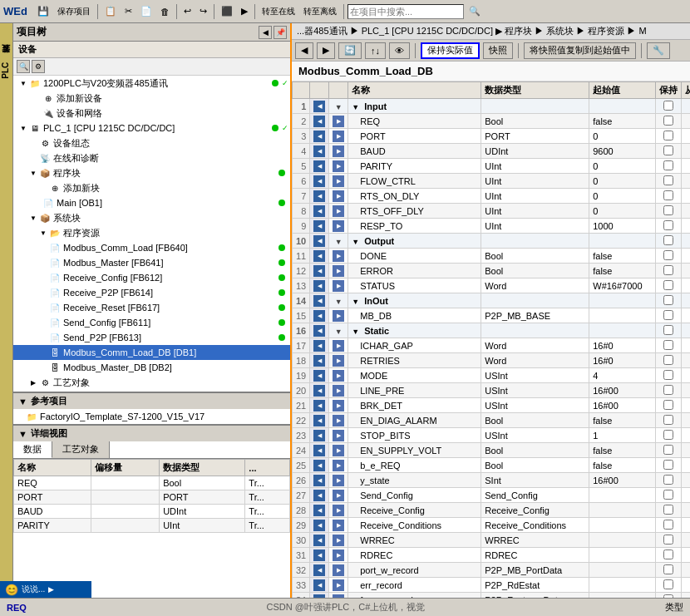 The width and height of the screenshot is (690, 616). Describe the element at coordinates (492, 466) in the screenshot. I see `table-row: 25 ◀ ▶ b_e_REQ Bool false` at that location.